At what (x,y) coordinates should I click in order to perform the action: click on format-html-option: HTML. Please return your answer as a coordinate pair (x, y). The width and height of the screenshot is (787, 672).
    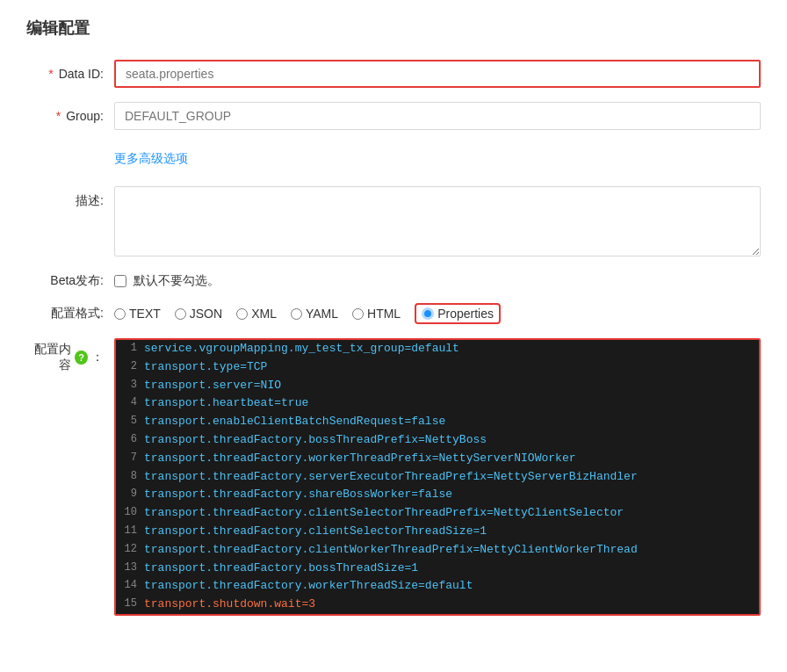
    Looking at the image, I should click on (376, 314).